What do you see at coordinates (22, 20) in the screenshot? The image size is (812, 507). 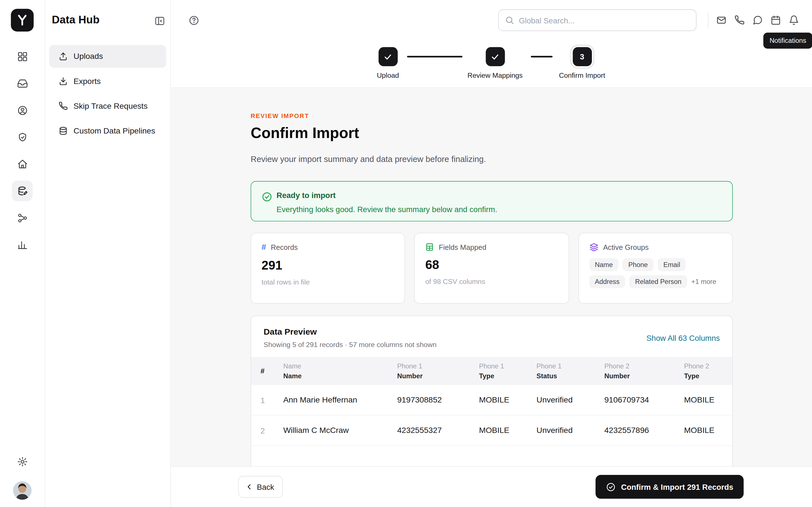 I see `app-logo` at bounding box center [22, 20].